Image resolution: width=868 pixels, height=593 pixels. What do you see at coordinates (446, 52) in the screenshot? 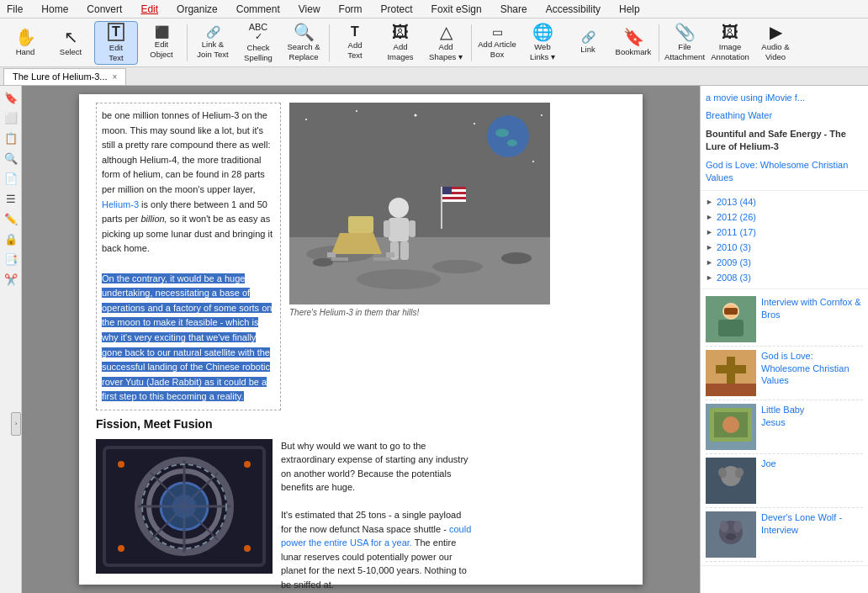
I see `tool-add-shapes-label: AddShapes ▾` at bounding box center [446, 52].